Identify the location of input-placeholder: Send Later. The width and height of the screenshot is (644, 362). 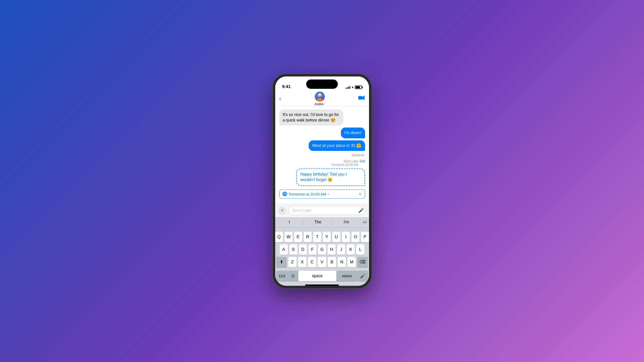
(302, 211).